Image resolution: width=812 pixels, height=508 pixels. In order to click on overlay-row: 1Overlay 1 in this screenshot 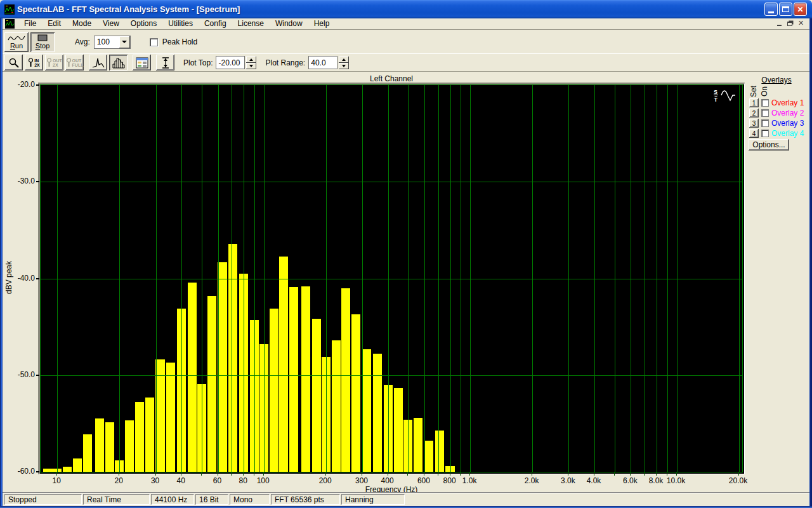, I will do `click(776, 103)`.